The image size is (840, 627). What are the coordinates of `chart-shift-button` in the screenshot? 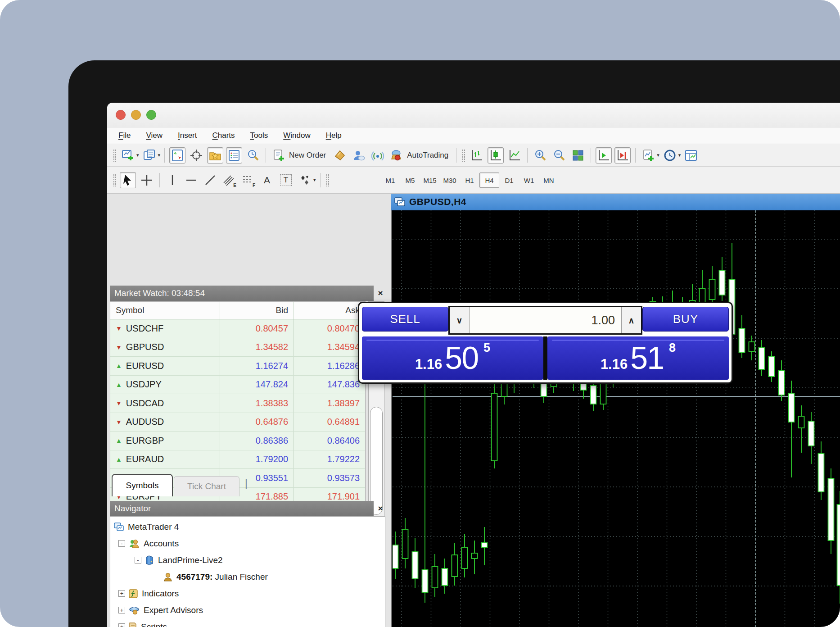 It's located at (623, 155).